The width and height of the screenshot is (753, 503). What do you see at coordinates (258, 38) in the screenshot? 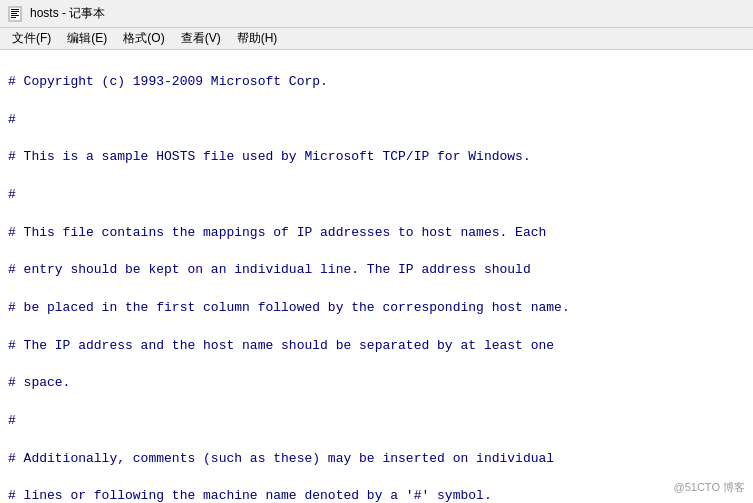
I see `menu-help: 帮助(H)` at bounding box center [258, 38].